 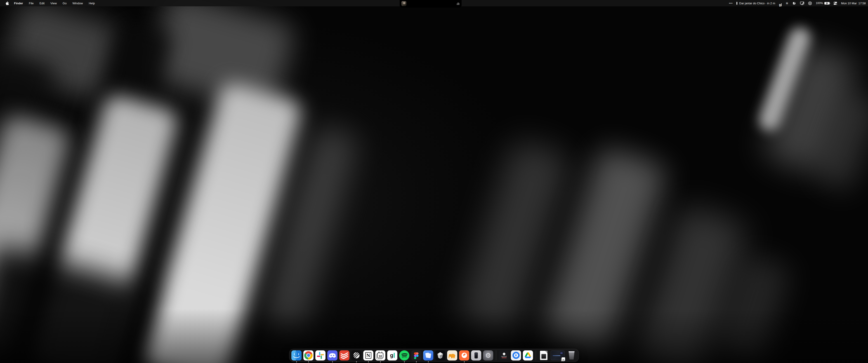 I want to click on dock-item-slack, so click(x=320, y=356).